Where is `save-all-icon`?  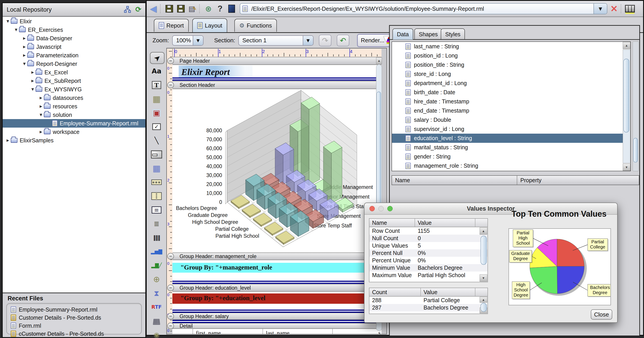 save-all-icon is located at coordinates (181, 9).